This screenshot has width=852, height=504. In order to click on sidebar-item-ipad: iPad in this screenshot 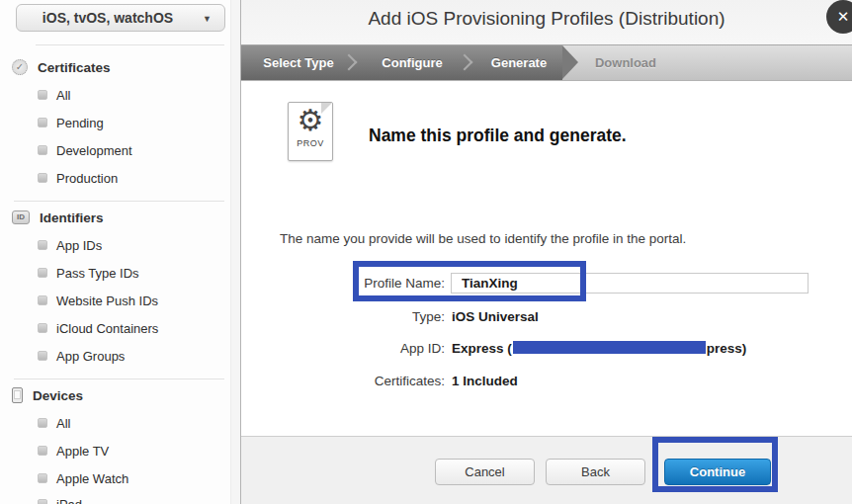, I will do `click(59, 500)`.